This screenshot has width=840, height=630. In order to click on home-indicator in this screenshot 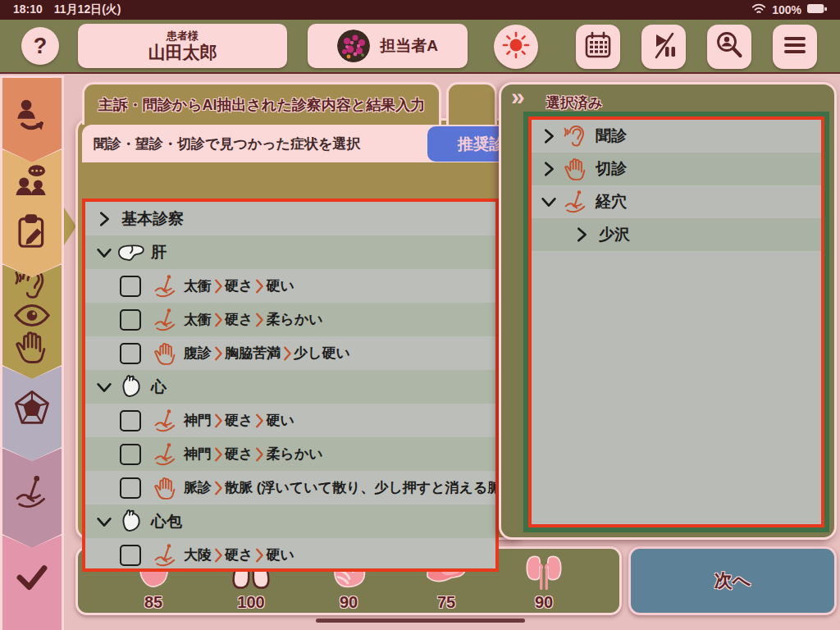, I will do `click(420, 620)`.